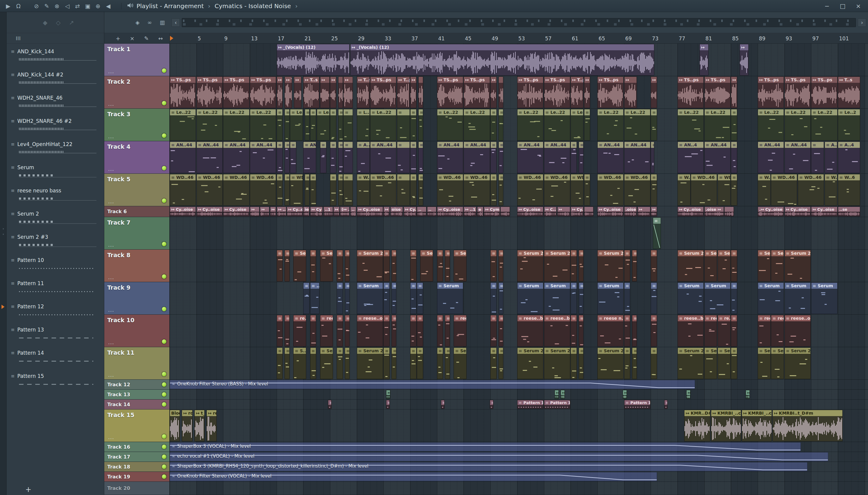  What do you see at coordinates (519, 92) in the screenshot?
I see `track-lane: ↦ TS..ps↦ TS..ps↦ TS..ps↦ TS..ps↦↦ T..ps…` at bounding box center [519, 92].